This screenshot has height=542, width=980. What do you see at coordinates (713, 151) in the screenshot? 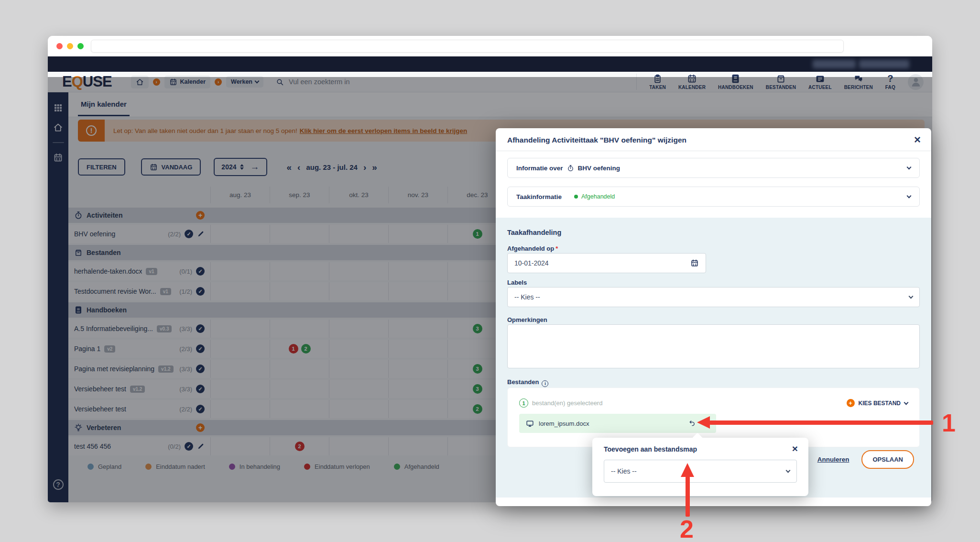
I see `divider` at bounding box center [713, 151].